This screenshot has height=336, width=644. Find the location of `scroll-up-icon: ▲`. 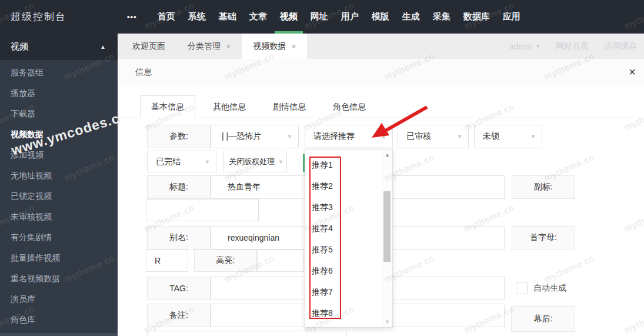

scroll-up-icon: ▲ is located at coordinates (387, 155).